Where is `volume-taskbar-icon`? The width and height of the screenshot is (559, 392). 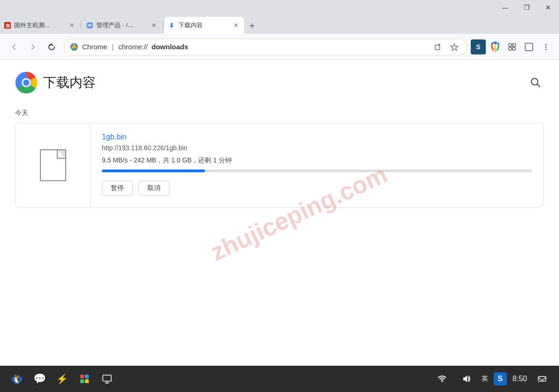
volume-taskbar-icon is located at coordinates (467, 379).